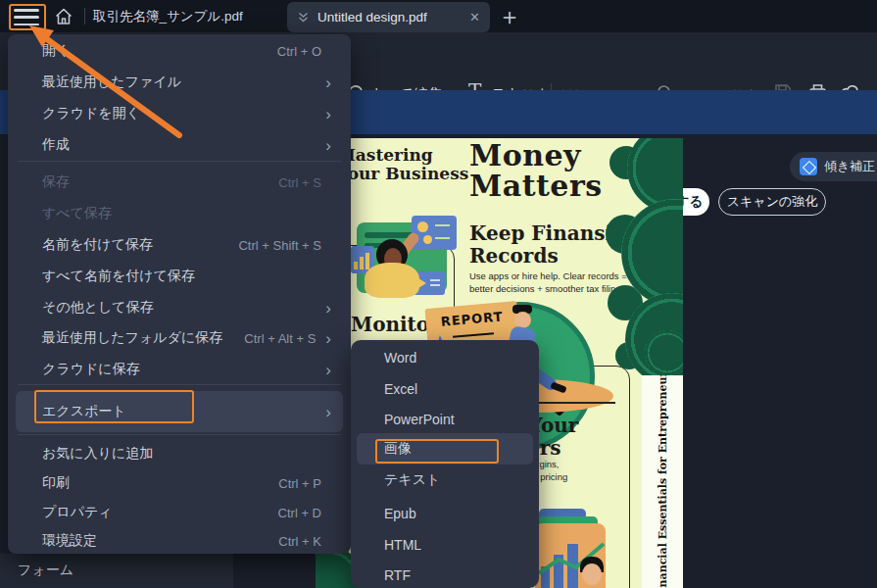  Describe the element at coordinates (179, 114) in the screenshot. I see `menu-item-open-cloud: クラウドを開く ›` at that location.